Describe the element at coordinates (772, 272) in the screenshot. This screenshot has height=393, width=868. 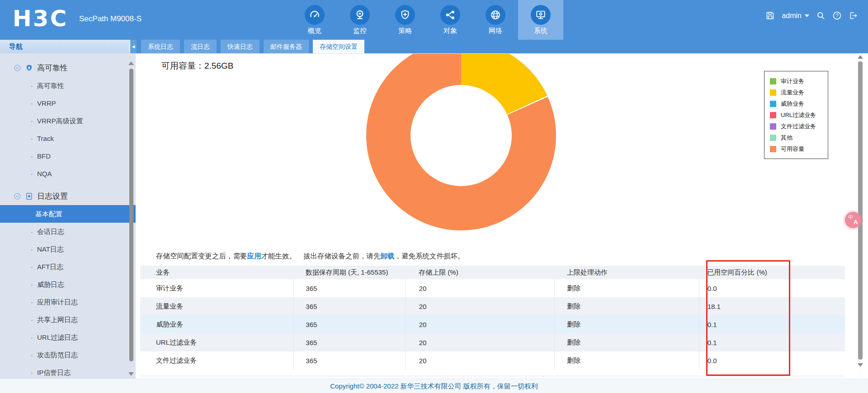
I see `column-header: 已用空间百分比 (%)` at that location.